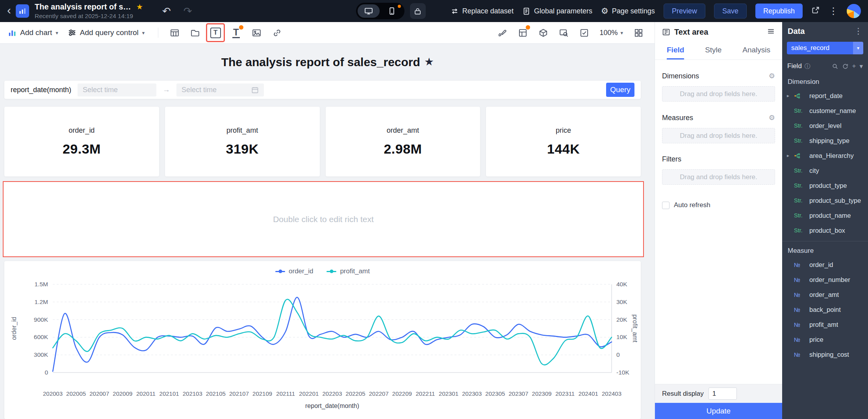 This screenshot has height=419, width=868. What do you see at coordinates (72, 33) in the screenshot?
I see `add-query-control-icon` at bounding box center [72, 33].